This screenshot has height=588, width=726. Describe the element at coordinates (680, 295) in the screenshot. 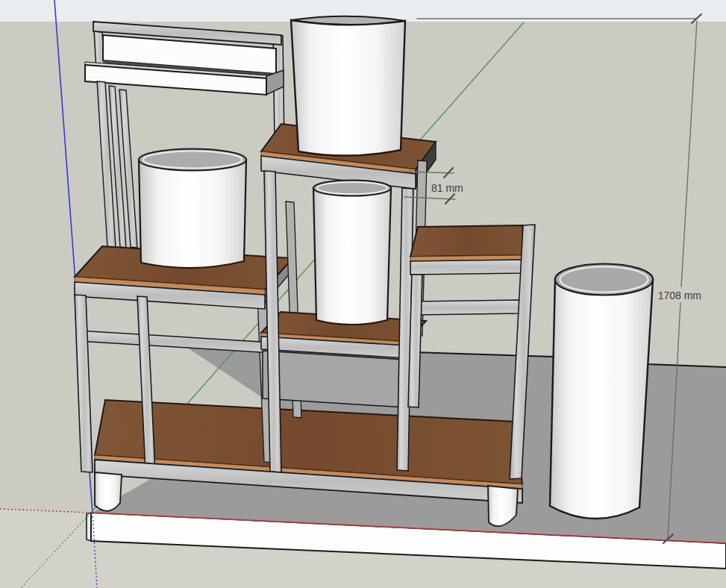

I see `height-dimension-label: 1708 mm` at that location.